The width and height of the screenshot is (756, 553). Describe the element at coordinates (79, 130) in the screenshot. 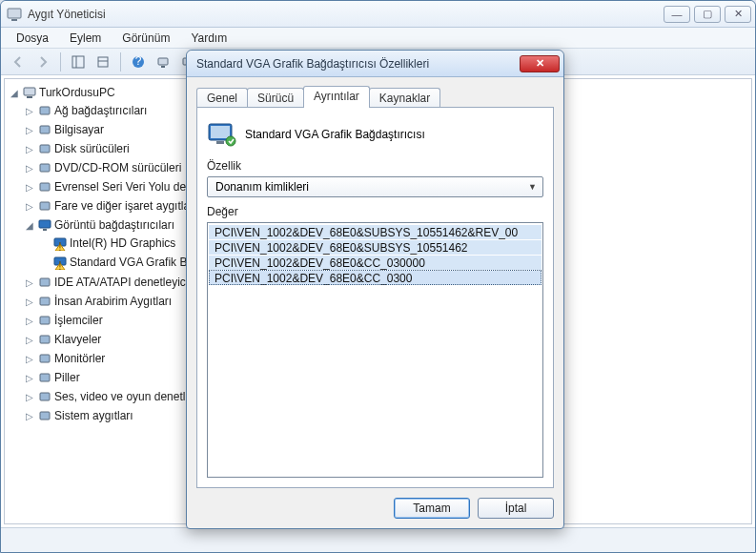

I see `tree-item-label: Bilgisayar` at that location.